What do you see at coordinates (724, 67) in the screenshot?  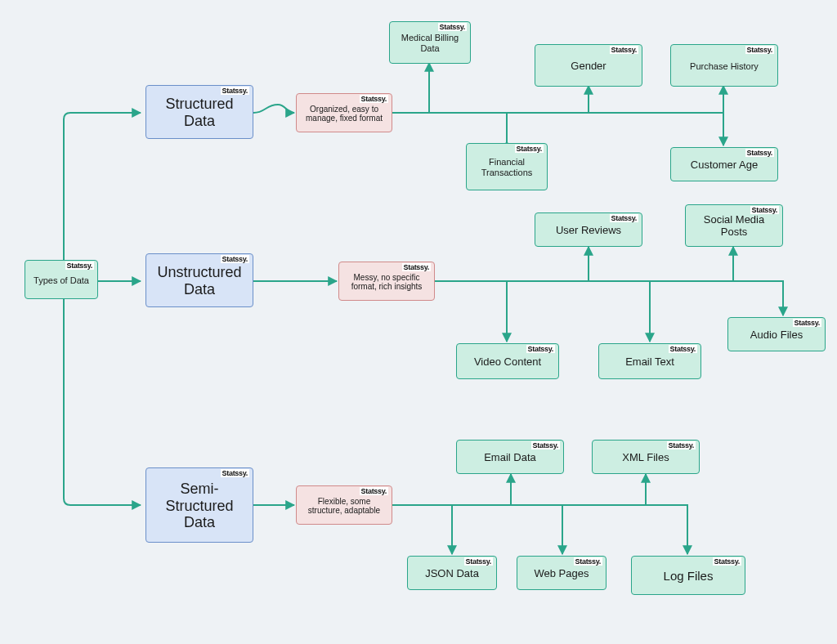 I see `leaf-label: Purchase History` at bounding box center [724, 67].